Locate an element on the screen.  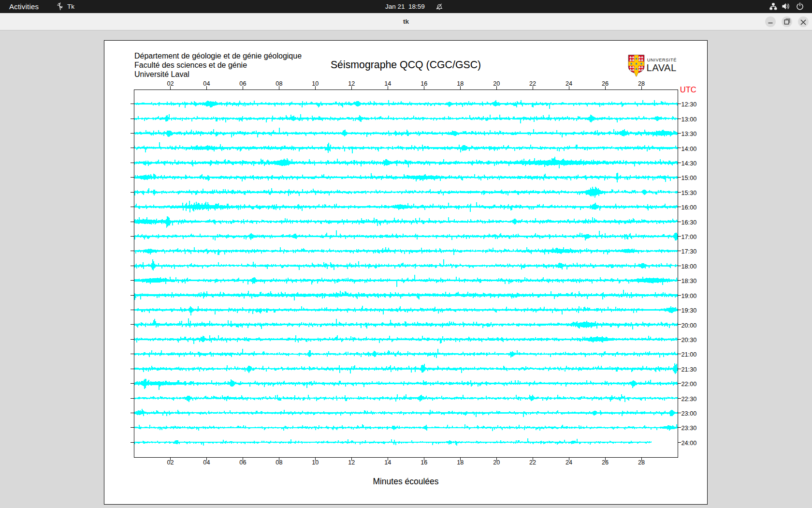
svg-text: 24:00 is located at coordinates (689, 443).